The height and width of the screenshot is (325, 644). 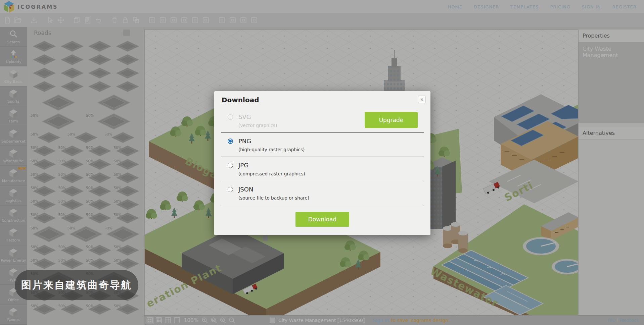 What do you see at coordinates (77, 285) in the screenshot?
I see `watermark-text: 图片来自建筑曲奇导航` at bounding box center [77, 285].